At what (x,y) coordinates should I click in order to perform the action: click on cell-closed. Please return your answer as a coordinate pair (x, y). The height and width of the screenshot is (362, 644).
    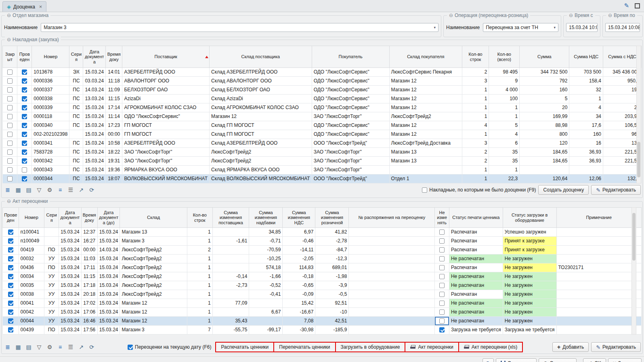
    Looking at the image, I should click on (10, 81).